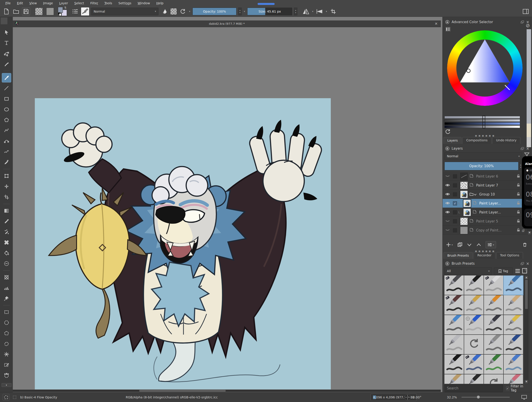  What do you see at coordinates (240, 12) in the screenshot?
I see `opacity-spinner: ▴▾` at bounding box center [240, 12].